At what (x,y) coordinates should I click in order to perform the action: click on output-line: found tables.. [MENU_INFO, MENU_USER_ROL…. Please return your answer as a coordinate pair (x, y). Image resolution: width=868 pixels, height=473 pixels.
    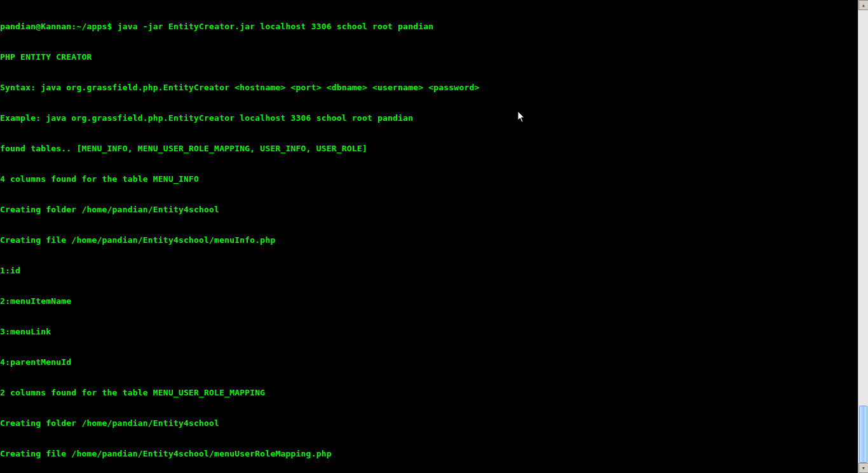
    Looking at the image, I should click on (429, 149).